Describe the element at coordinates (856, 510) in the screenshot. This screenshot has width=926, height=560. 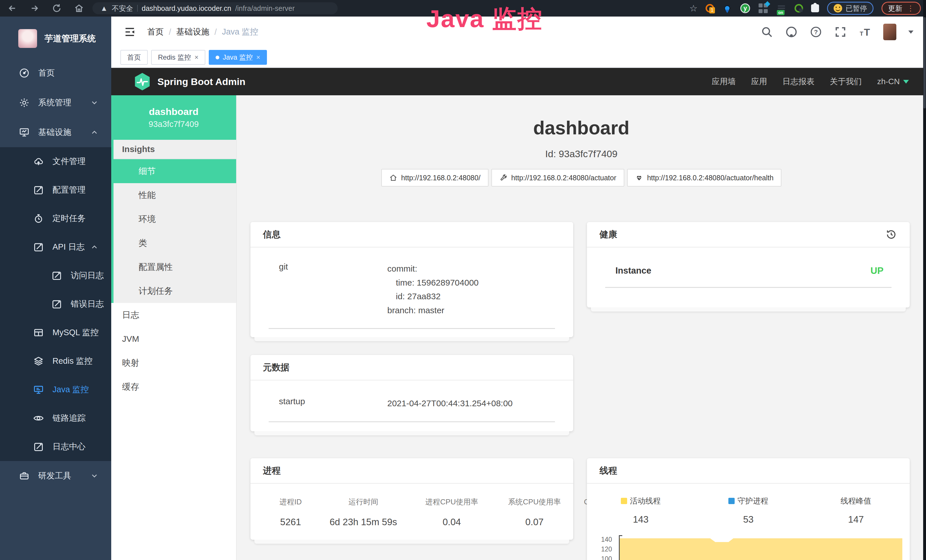
I see `legend-item: 线程峰值 147` at that location.